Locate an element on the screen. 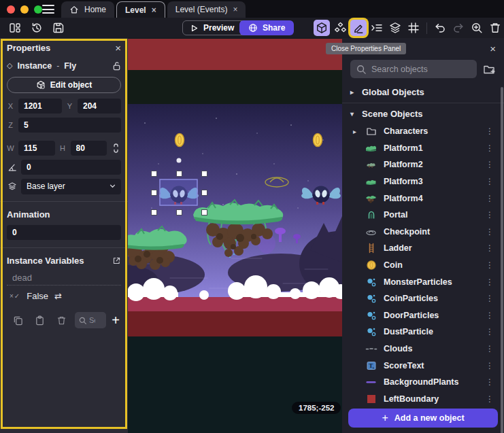 The image size is (504, 433). grid-icon is located at coordinates (414, 28).